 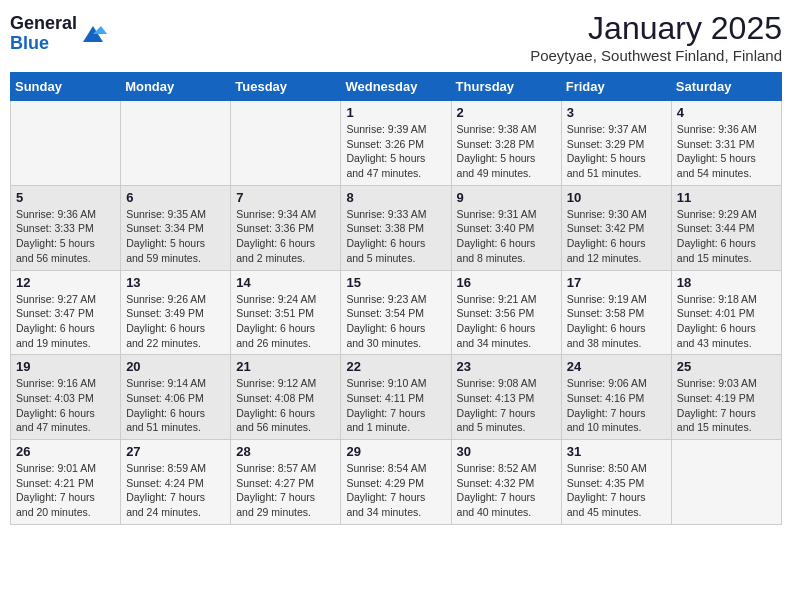 I want to click on day-number: 20, so click(x=176, y=366).